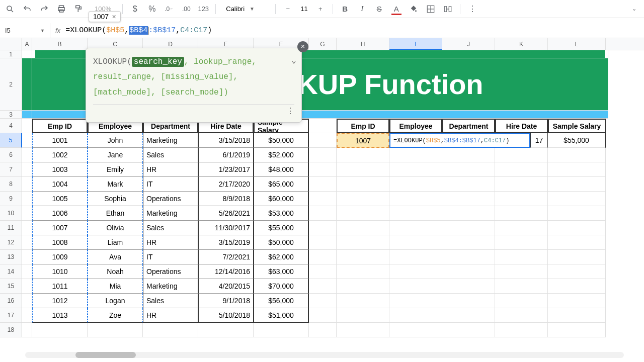 Image resolution: width=644 pixels, height=362 pixels. I want to click on horizontal-scrollbar, so click(325, 355).